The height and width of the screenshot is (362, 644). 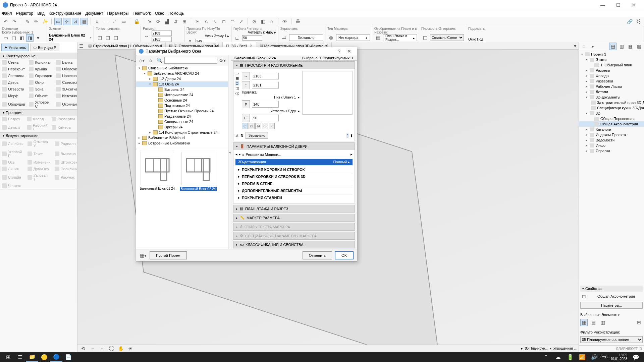 I want to click on anchor-3-icon: ◱, so click(x=258, y=126).